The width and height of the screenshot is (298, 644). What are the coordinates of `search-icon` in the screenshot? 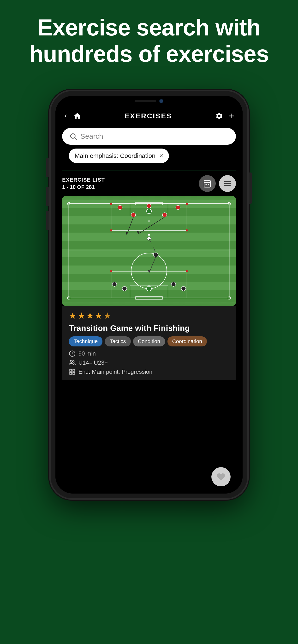 It's located at (73, 136).